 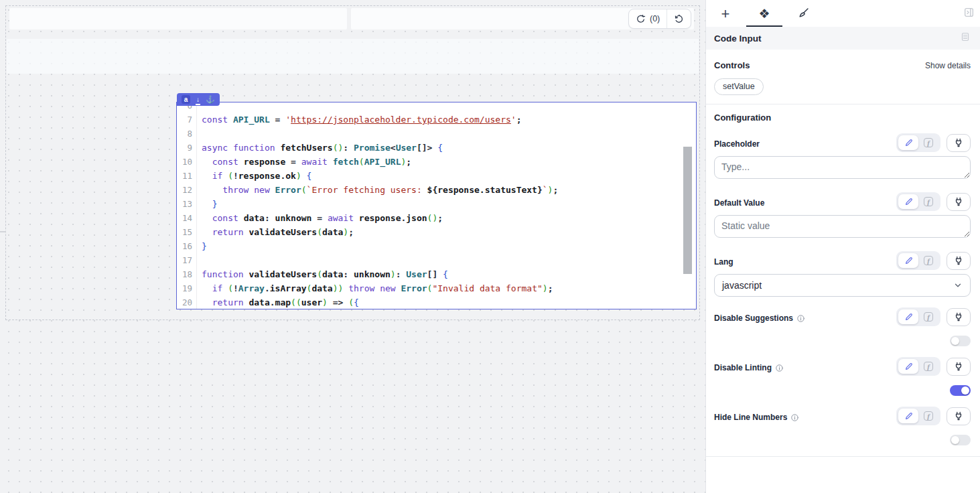 What do you see at coordinates (187, 175) in the screenshot?
I see `line-number: 11` at bounding box center [187, 175].